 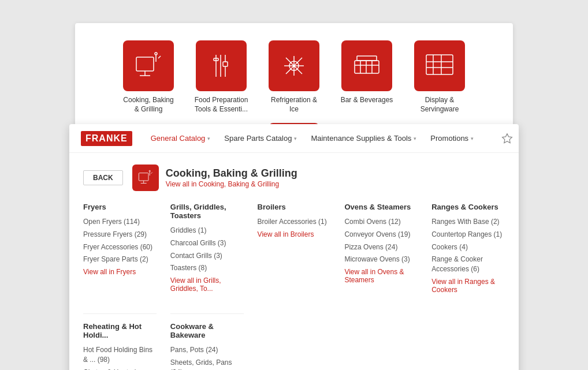 I want to click on tile-cooking-label: Cooking, Baking& Grilling, so click(x=148, y=105).